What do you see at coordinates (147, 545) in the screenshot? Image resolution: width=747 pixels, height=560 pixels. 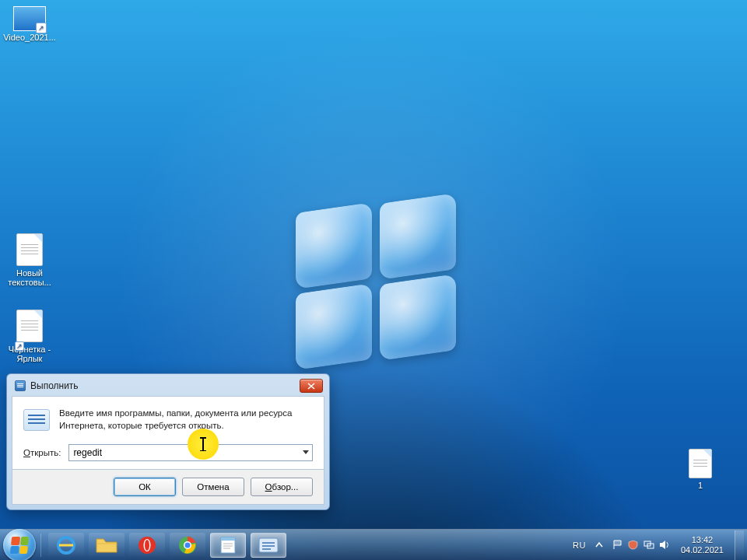 I see `taskbar-opera` at bounding box center [147, 545].